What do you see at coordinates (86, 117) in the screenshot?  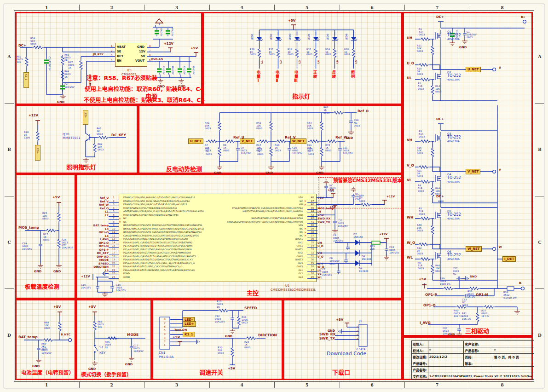 I see `connector-led-minus: LED-` at bounding box center [86, 117].